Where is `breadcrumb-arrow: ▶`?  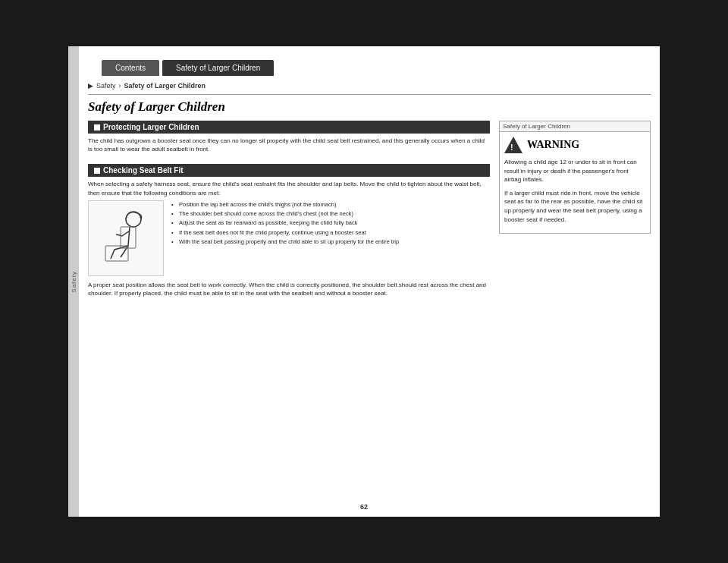 breadcrumb-arrow: ▶ is located at coordinates (91, 86).